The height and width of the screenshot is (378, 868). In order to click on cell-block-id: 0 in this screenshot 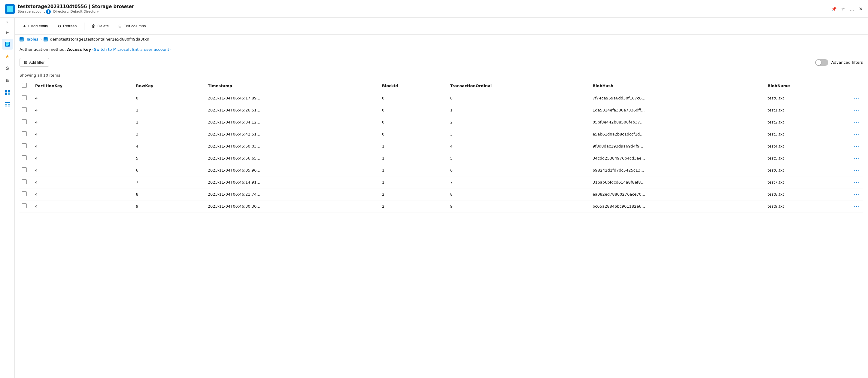, I will do `click(412, 122)`.